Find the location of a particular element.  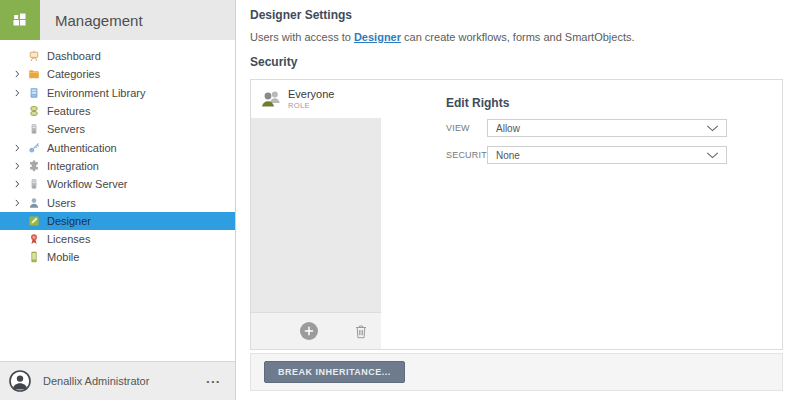

role-list: Everyone ROLE is located at coordinates (316, 214).